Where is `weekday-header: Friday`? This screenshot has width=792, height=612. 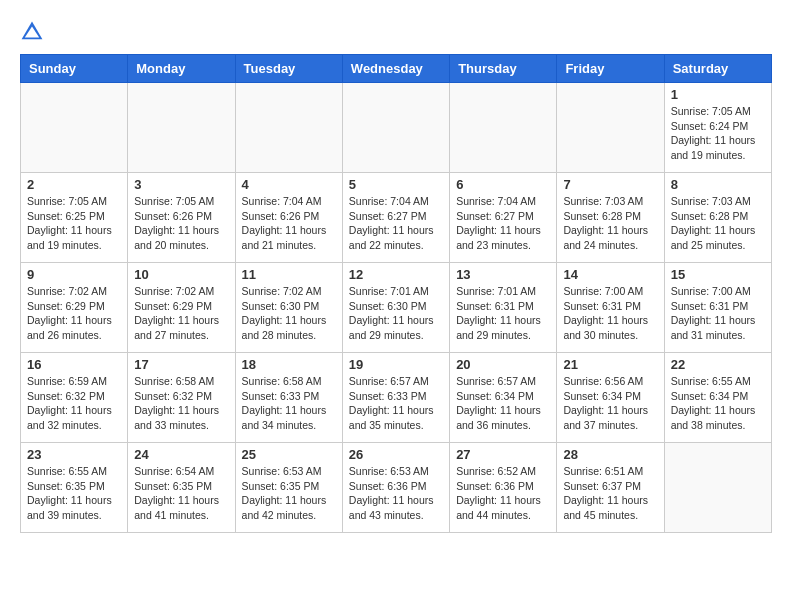 weekday-header: Friday is located at coordinates (610, 69).